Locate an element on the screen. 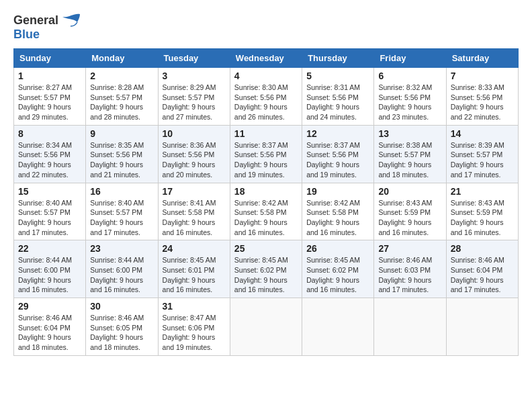 The image size is (532, 411). sunrise-label: Sunrise: 8:42 AM is located at coordinates (333, 203).